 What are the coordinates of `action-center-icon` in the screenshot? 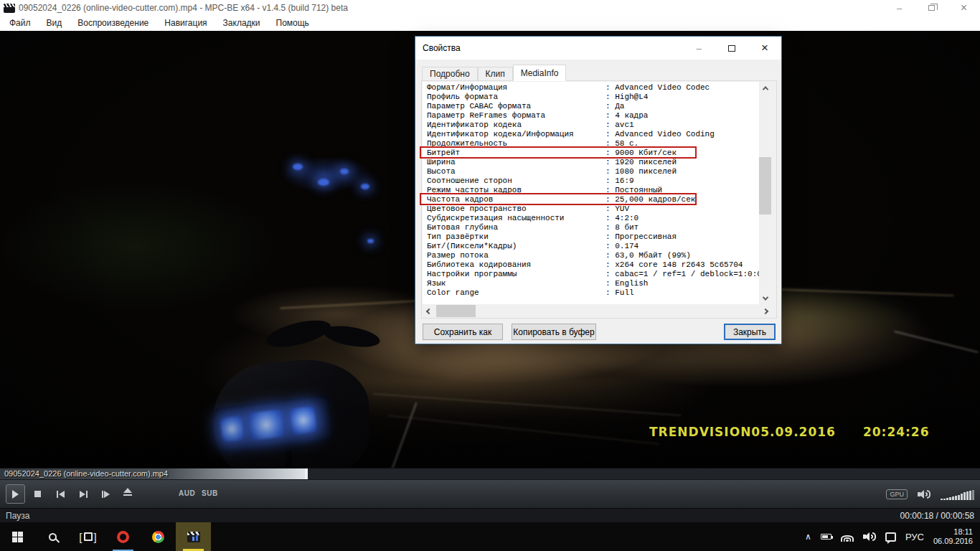 It's located at (891, 537).